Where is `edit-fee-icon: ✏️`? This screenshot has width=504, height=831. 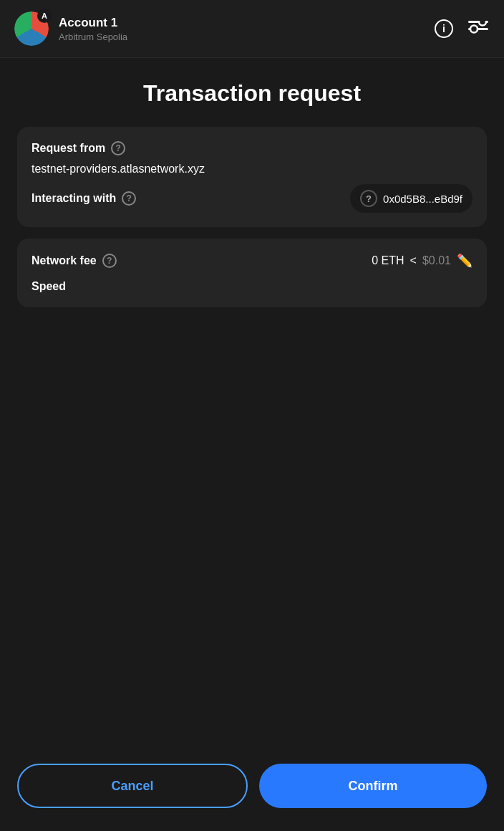
edit-fee-icon: ✏️ is located at coordinates (465, 261).